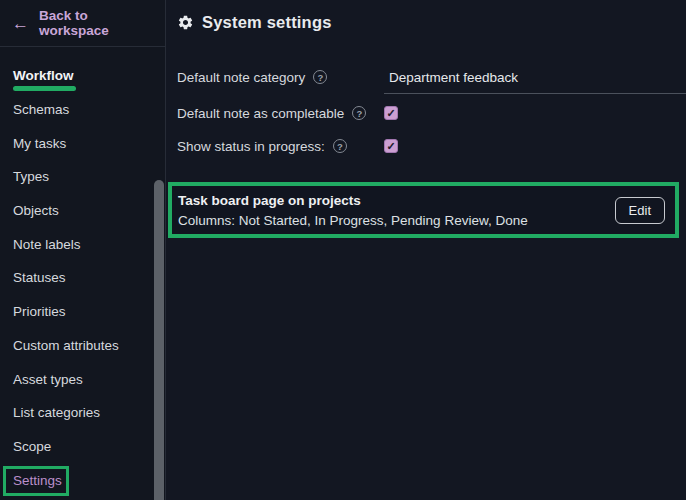 The image size is (686, 500). I want to click on sidebar-item-label: Asset types, so click(48, 380).